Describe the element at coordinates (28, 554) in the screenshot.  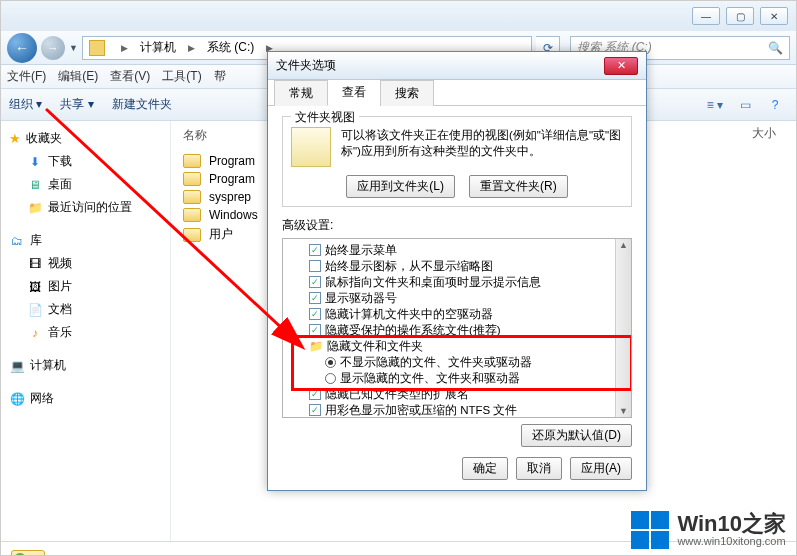
I see `status-folder-icon` at that location.